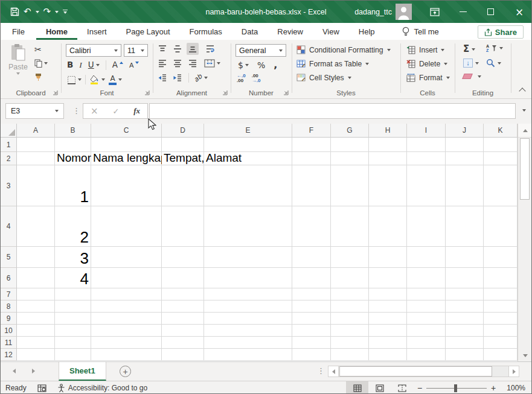  Describe the element at coordinates (457, 387) in the screenshot. I see `zoom-slider` at that location.